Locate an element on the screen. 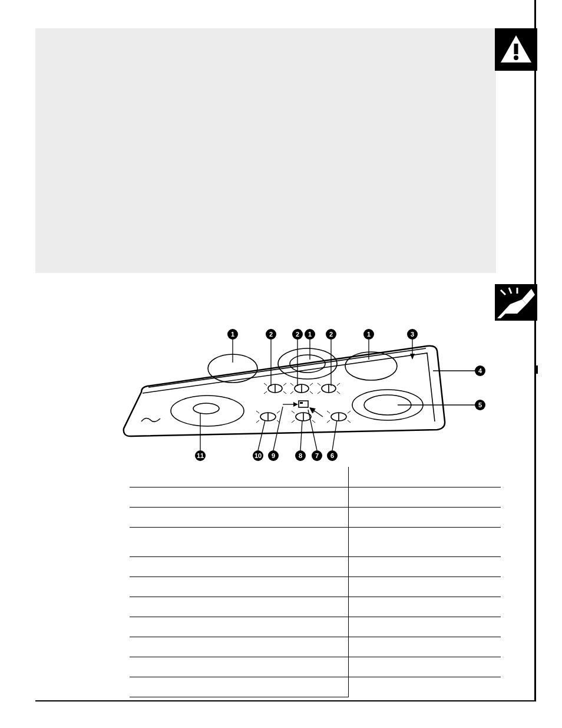 Image resolution: width=562 pixels, height=728 pixels. callout-8: 8 is located at coordinates (300, 456).